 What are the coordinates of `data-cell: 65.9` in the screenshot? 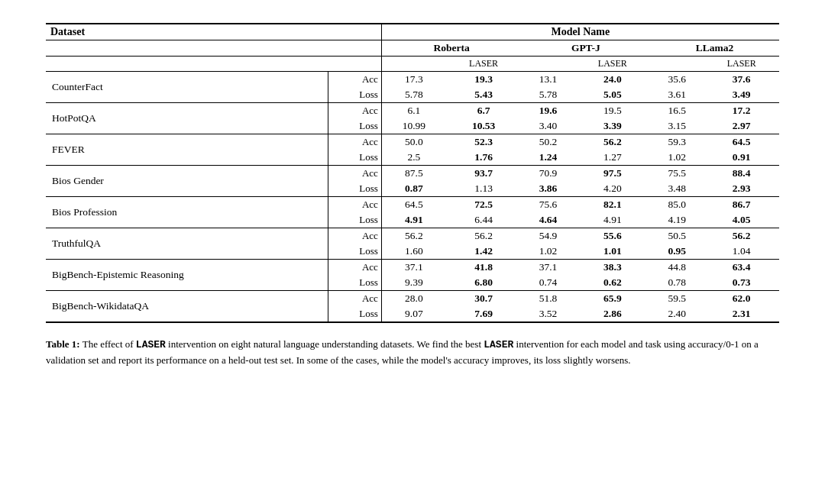 It's located at (613, 299).